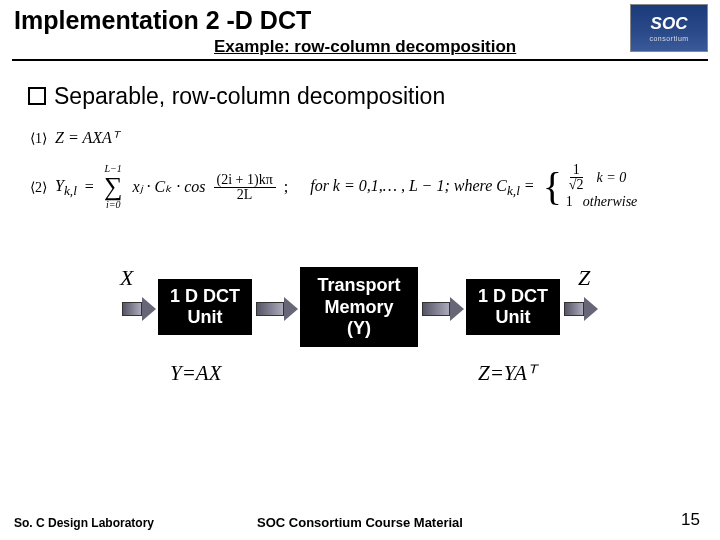  Describe the element at coordinates (602, 202) in the screenshot. I see `case-2: 1 otherwise` at that location.